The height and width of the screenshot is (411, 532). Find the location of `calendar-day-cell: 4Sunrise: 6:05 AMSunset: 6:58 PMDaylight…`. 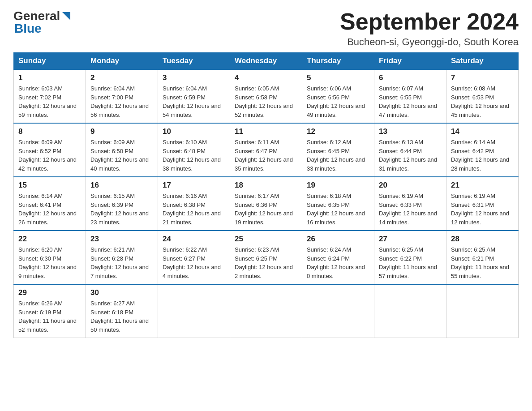

calendar-day-cell: 4Sunrise: 6:05 AMSunset: 6:58 PMDaylight… is located at coordinates (266, 96).